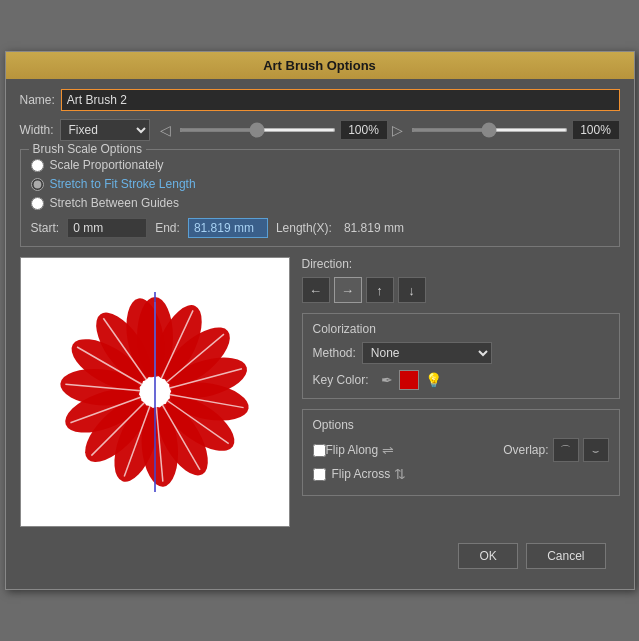 The height and width of the screenshot is (641, 639). What do you see at coordinates (334, 353) in the screenshot?
I see `method-label: Method:` at bounding box center [334, 353].